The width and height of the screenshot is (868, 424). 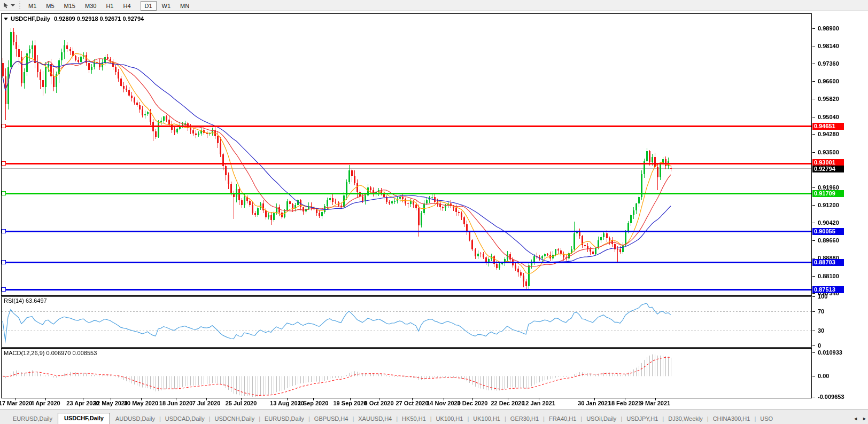 I want to click on tab-GER30-H1: GER30,H1, so click(x=525, y=419).